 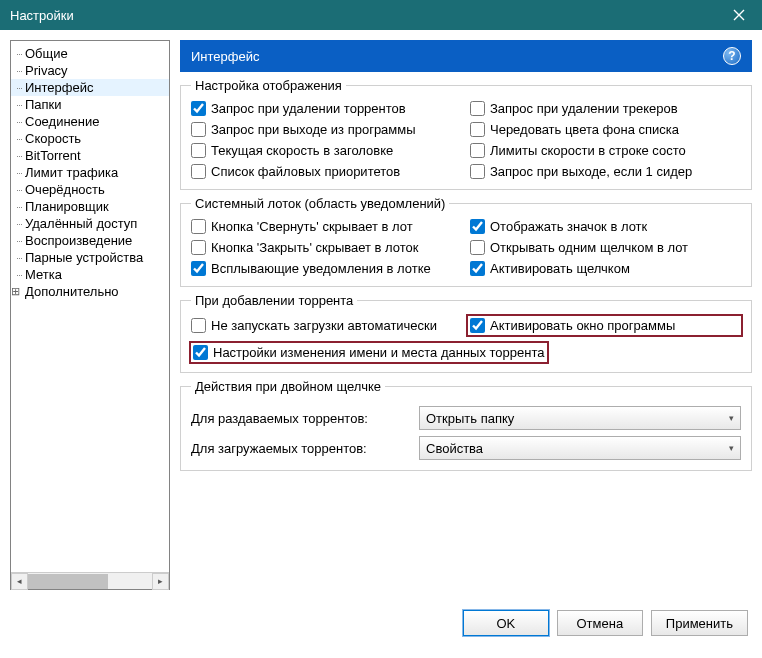 I want to click on downloading-label: Для загружаемых торрентов:, so click(x=301, y=448).